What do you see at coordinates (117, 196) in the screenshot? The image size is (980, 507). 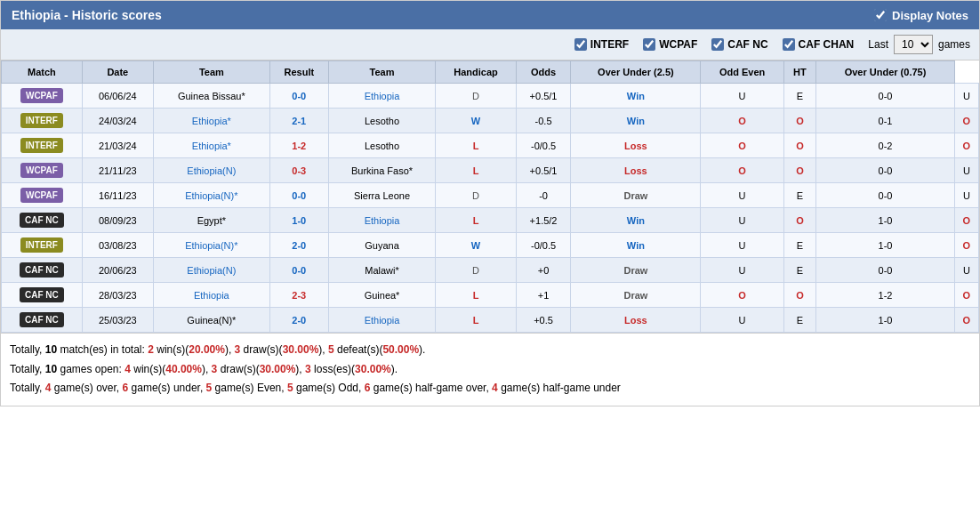 I see `cell-date: 16/11/23` at bounding box center [117, 196].